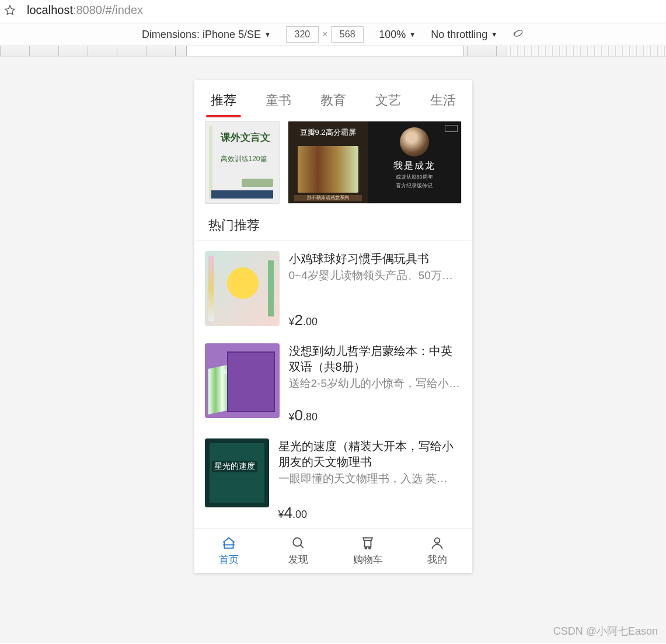 This screenshot has height=644, width=666. I want to click on browser-address-bar: localhost:8080/#/index, so click(333, 12).